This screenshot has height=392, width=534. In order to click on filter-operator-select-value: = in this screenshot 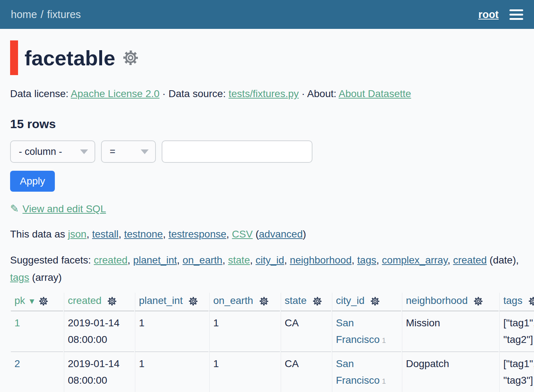, I will do `click(113, 152)`.